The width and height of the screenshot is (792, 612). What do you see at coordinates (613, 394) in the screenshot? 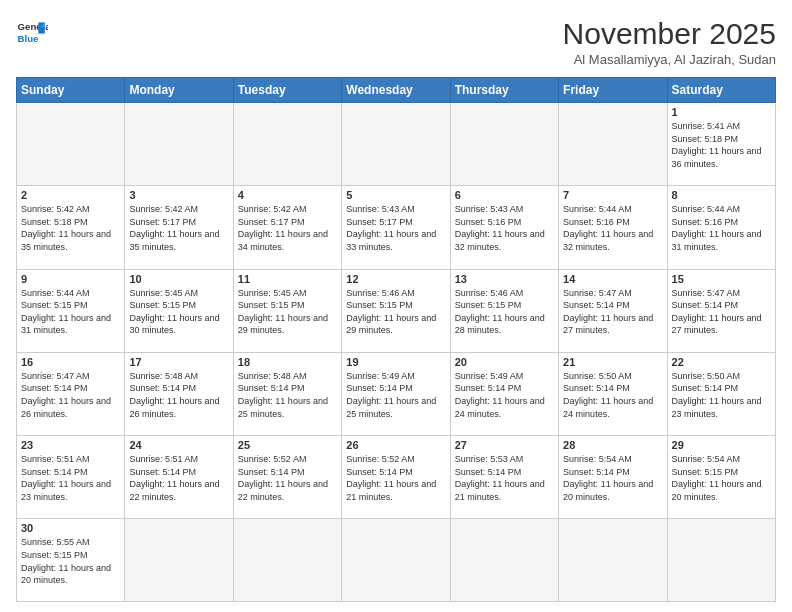
I see `table-cell: 21 Sunrise: 5:50 AMSunset: 5:14 PMDaylig…` at bounding box center [613, 394].